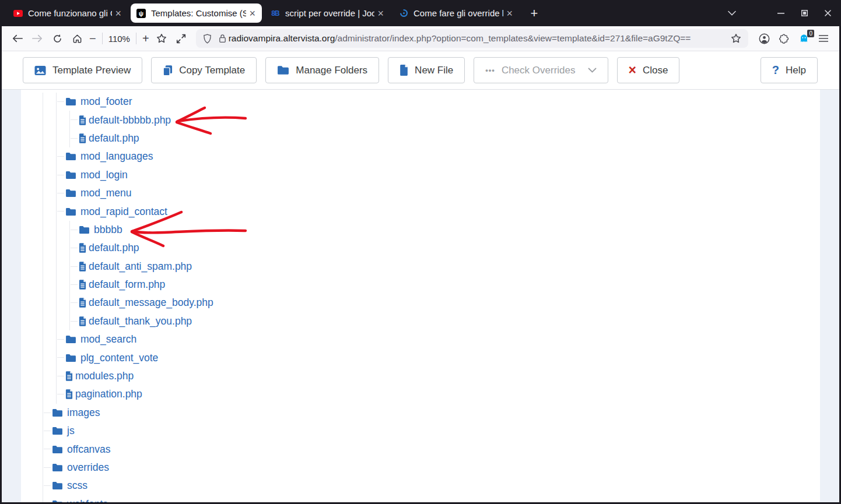  What do you see at coordinates (649, 70) in the screenshot?
I see `close-button: ×Close` at bounding box center [649, 70].